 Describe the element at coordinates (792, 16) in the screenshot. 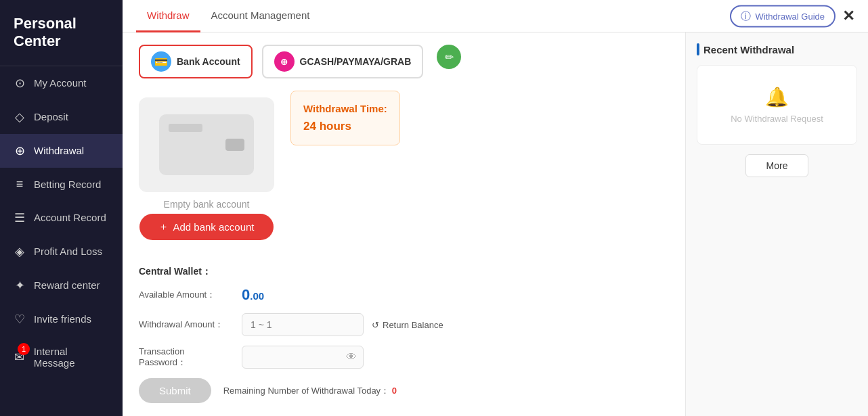

I see `top-right-actions: ⓘ Withdrawal Guide ✕` at that location.